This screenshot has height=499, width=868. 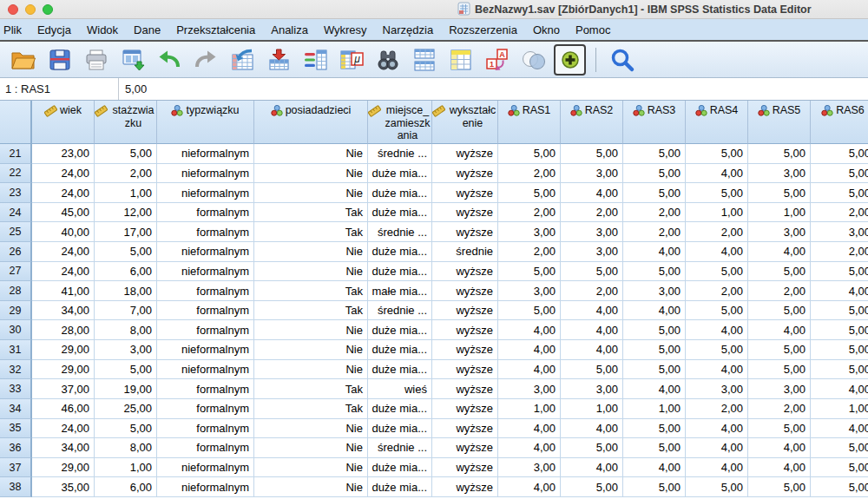 I want to click on find-button, so click(x=387, y=60).